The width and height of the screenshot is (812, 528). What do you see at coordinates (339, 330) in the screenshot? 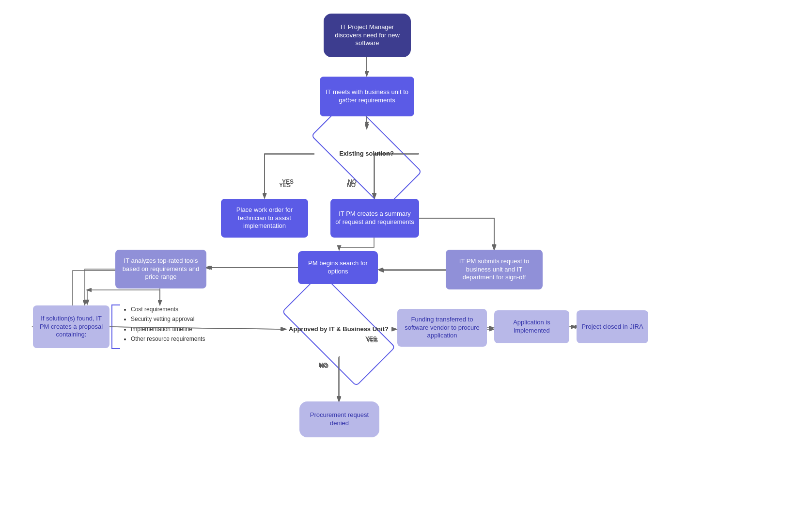
I see `diamond-approved: Approved by IT & Business Unit?` at bounding box center [339, 330].